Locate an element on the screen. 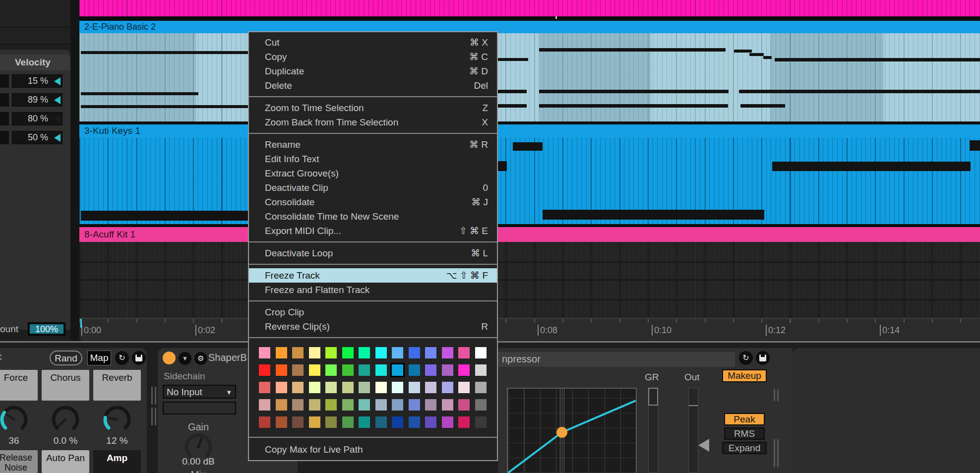 Image resolution: width=980 pixels, height=473 pixels. peak-button: Peak is located at coordinates (744, 419).